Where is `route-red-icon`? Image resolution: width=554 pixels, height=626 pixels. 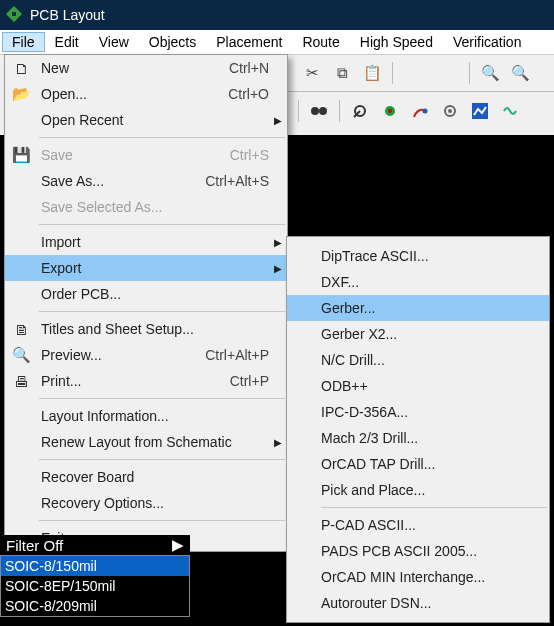
route-red-icon is located at coordinates (420, 111).